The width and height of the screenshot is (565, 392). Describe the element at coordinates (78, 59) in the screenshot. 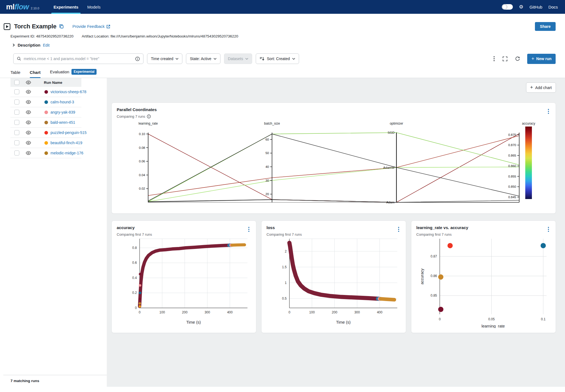

I see `search-input` at that location.